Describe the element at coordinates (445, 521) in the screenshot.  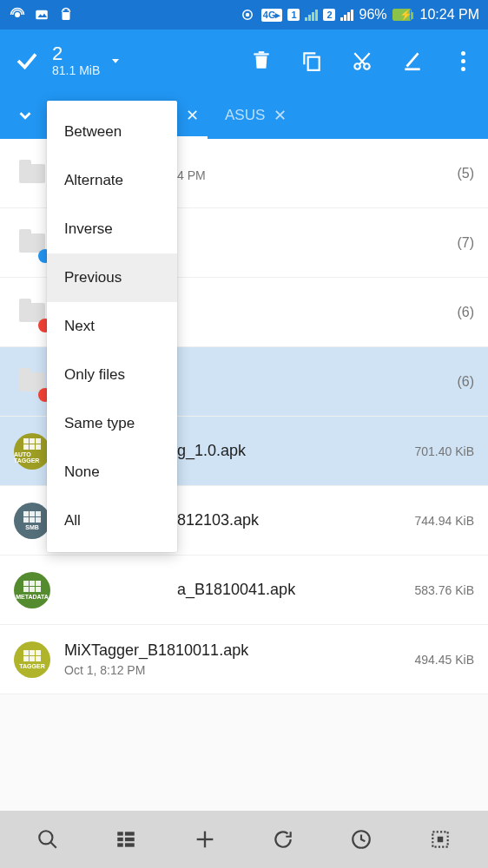
I see `file-meta: 744.94 KiB` at that location.